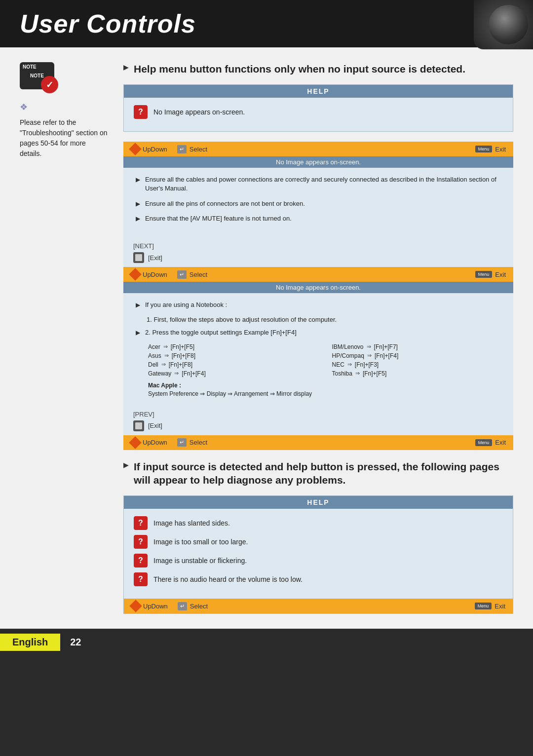 The image size is (533, 756). What do you see at coordinates (199, 606) in the screenshot?
I see `nav-select-label-4: Select` at bounding box center [199, 606].